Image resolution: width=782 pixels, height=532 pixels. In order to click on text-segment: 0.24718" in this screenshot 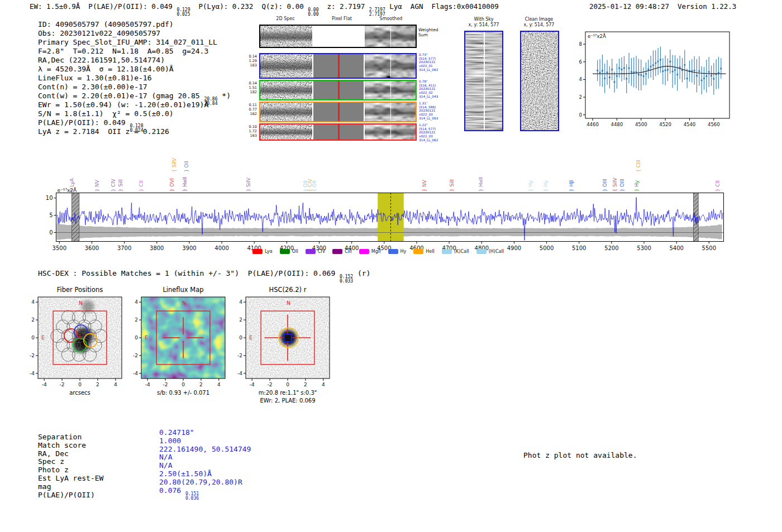, I will do `click(177, 432)`.